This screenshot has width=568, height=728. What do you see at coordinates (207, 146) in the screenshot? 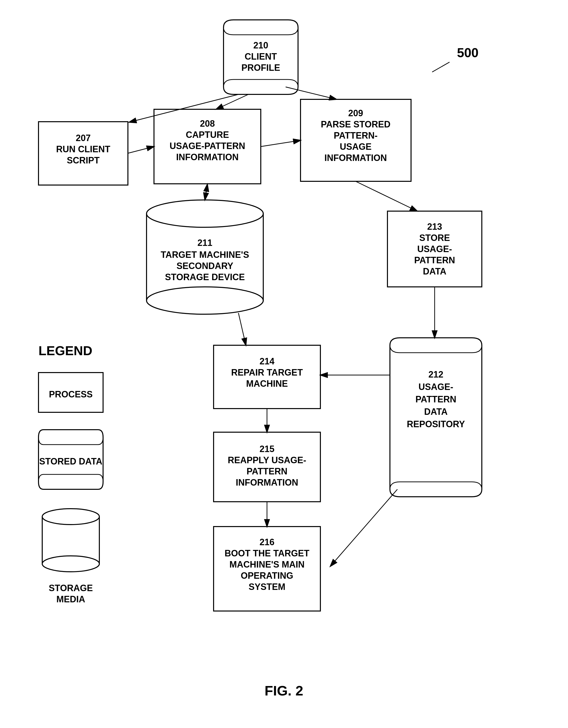
I see `svg-text: USAGE-PATTERN` at bounding box center [207, 146].